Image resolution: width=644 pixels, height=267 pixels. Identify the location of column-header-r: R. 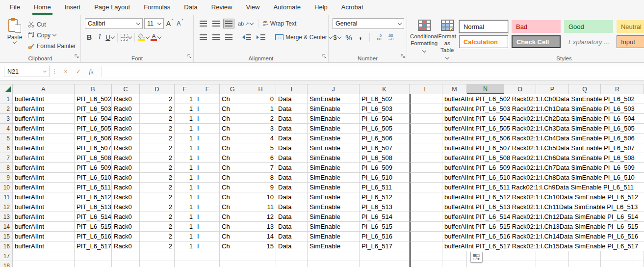
(618, 89).